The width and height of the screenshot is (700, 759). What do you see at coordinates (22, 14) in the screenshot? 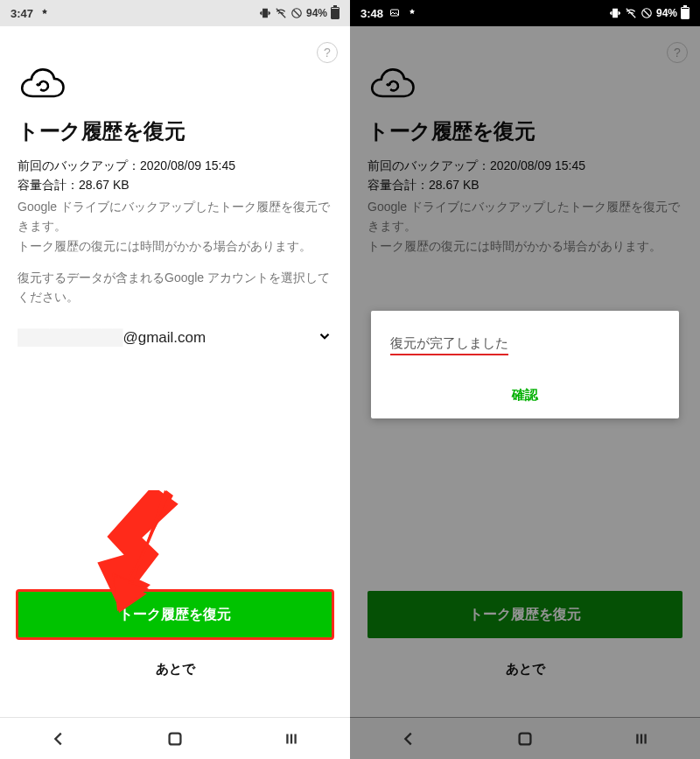
I see `status-time: 3:47` at bounding box center [22, 14].